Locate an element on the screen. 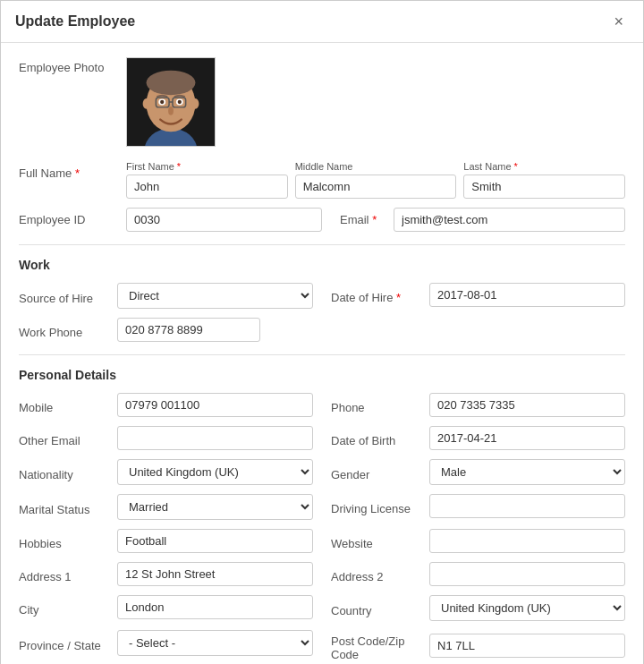 The width and height of the screenshot is (644, 664). phone-input is located at coordinates (528, 404).